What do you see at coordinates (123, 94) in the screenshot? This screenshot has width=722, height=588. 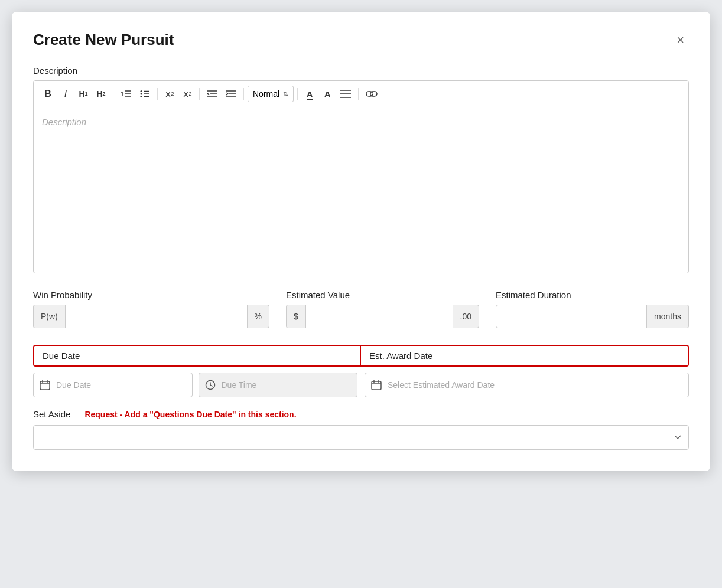 I see `svg-text: 1.` at bounding box center [123, 94].